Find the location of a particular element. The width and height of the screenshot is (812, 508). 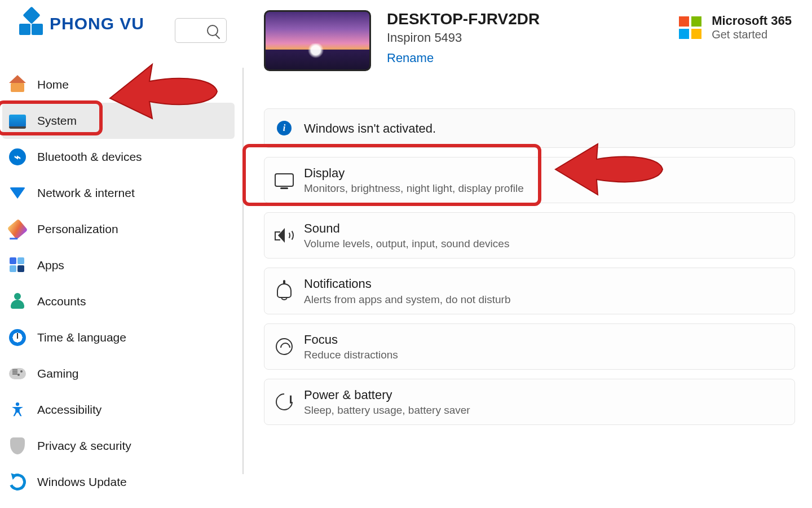

sidebar-item-accounts: Accounts is located at coordinates (118, 301).